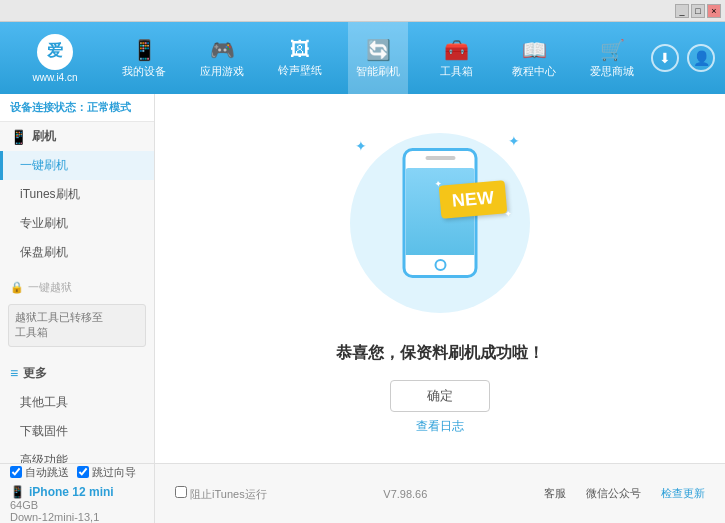  I want to click on bottom-bar: 自动跳送 跳过向导 📱 iPhone 12 mini 64GB Down-12m…, so click(362, 493).